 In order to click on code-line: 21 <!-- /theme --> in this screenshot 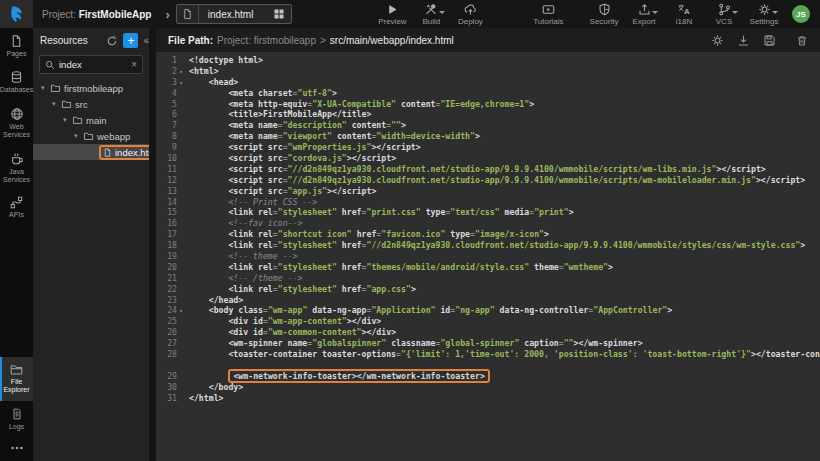, I will do `click(488, 278)`.